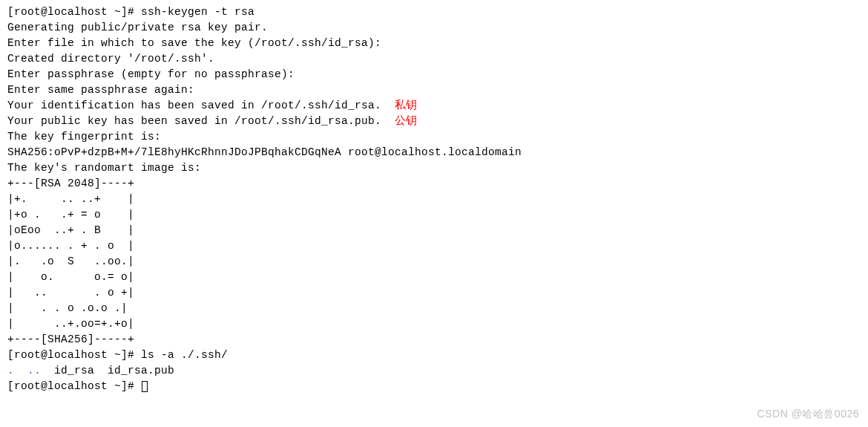 The image size is (868, 427). I want to click on terminal-output-line: Generating public/private rsa key pair., so click(434, 28).